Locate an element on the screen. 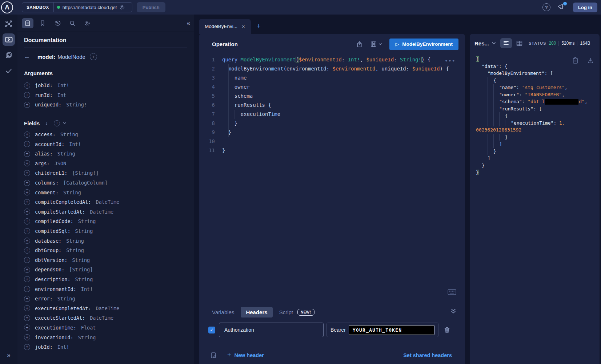 The image size is (601, 364). raw-view-toggle is located at coordinates (506, 43).